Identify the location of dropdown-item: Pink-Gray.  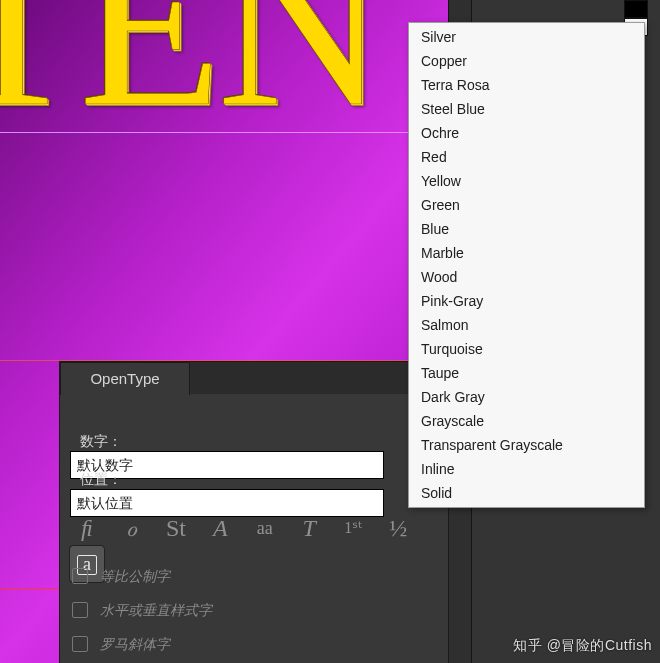
(526, 301).